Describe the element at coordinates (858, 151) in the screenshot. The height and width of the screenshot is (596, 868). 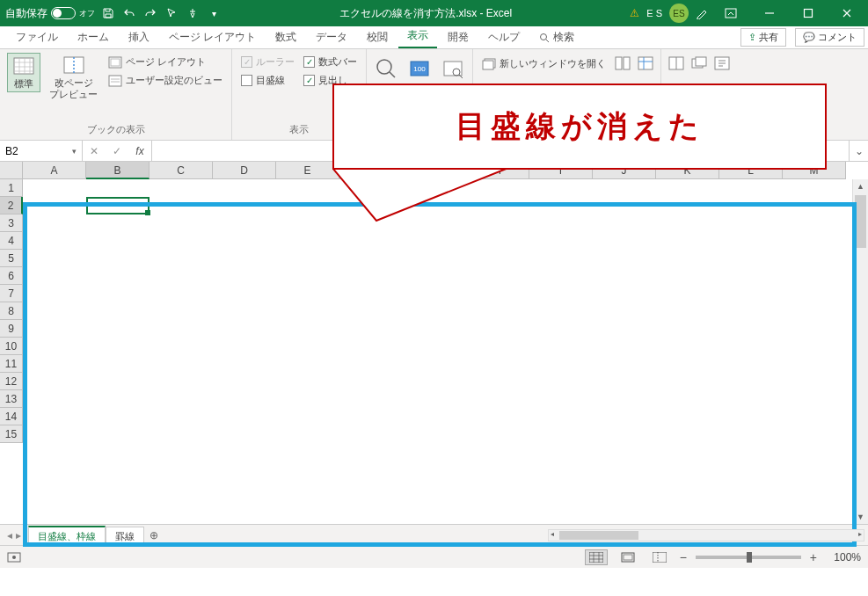
I see `expand-formula-icon: ⌄` at that location.